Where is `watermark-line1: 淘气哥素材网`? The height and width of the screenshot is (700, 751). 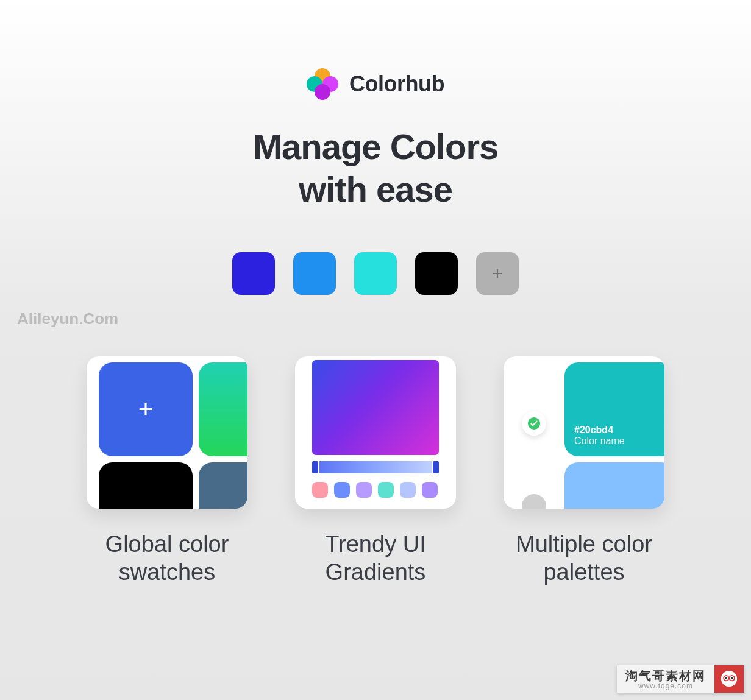
watermark-line1: 淘气哥素材网 is located at coordinates (666, 676).